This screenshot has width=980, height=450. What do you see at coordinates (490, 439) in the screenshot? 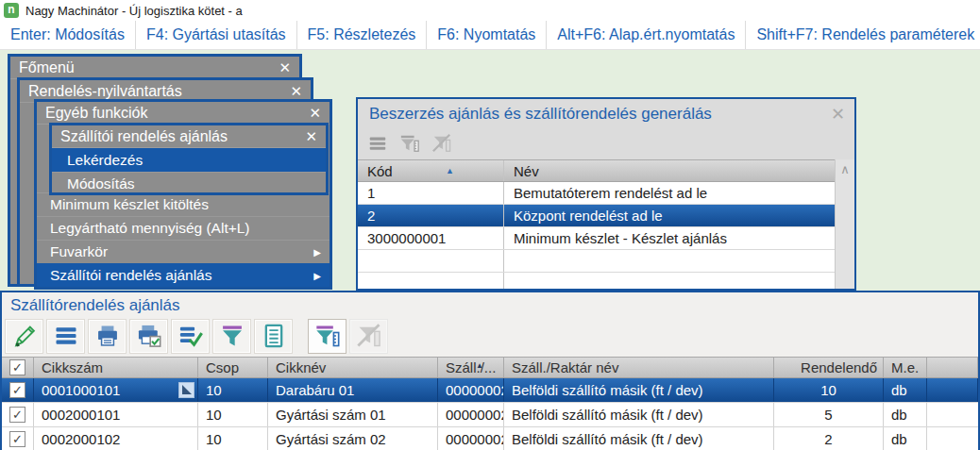
I see `table-row: ✓ 0002000102 10 Gyártási szám 02 0000000…` at bounding box center [490, 439].